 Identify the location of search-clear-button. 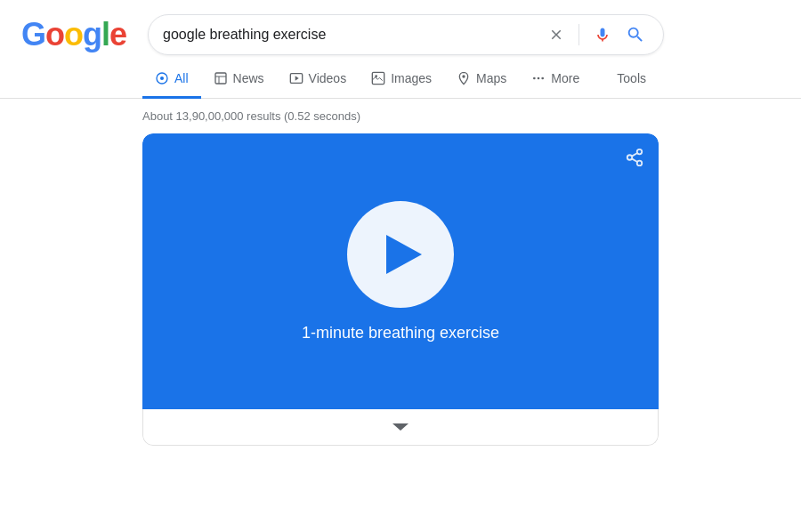
(556, 35).